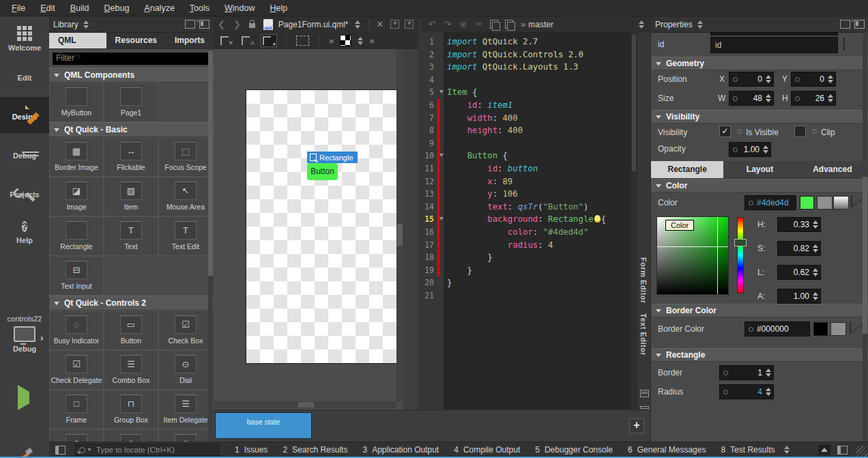 Image resolution: width=868 pixels, height=458 pixels. Describe the element at coordinates (401, 450) in the screenshot. I see `output-tab-application-output: 3Application Output` at that location.